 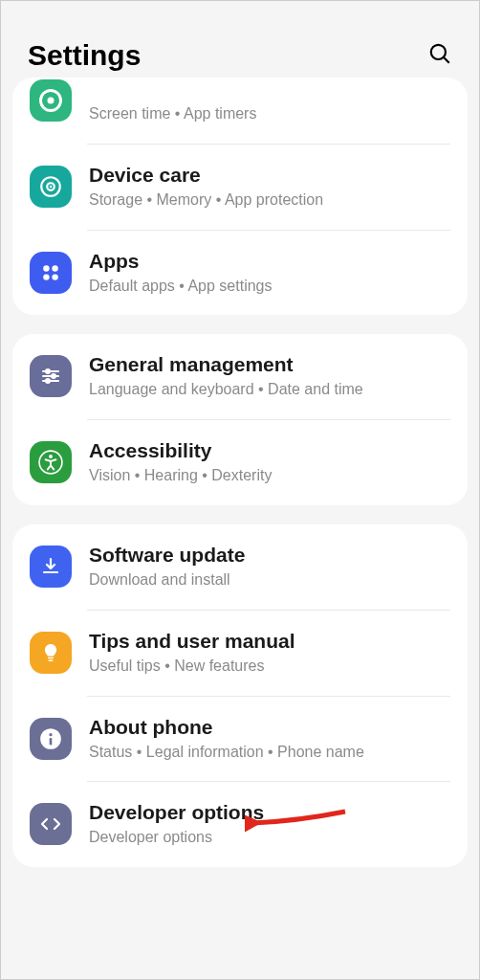 I want to click on settings-item-title: About phone, so click(x=270, y=727).